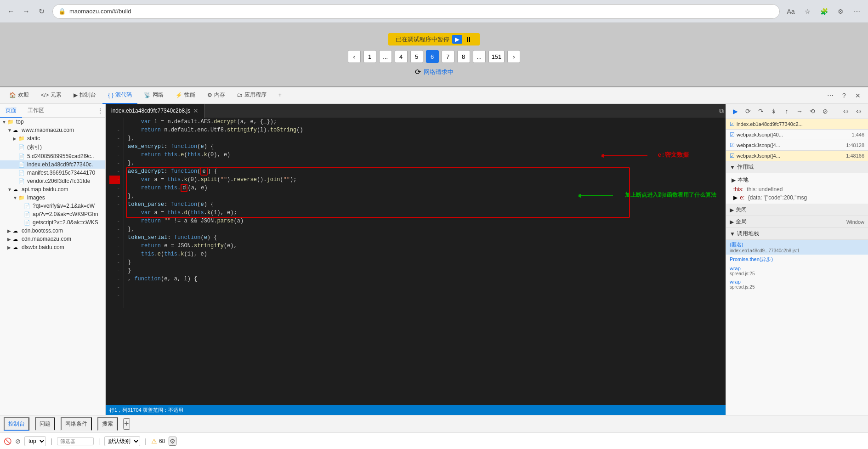 This screenshot has width=868, height=449. Describe the element at coordinates (748, 111) in the screenshot. I see `step-over-btn: ⟳` at that location.